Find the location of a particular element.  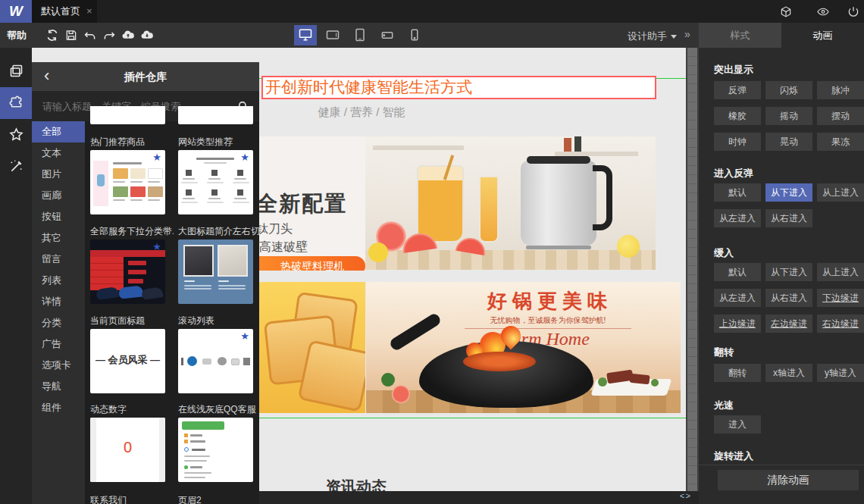

page-tab: 默认首页× is located at coordinates (64, 11).